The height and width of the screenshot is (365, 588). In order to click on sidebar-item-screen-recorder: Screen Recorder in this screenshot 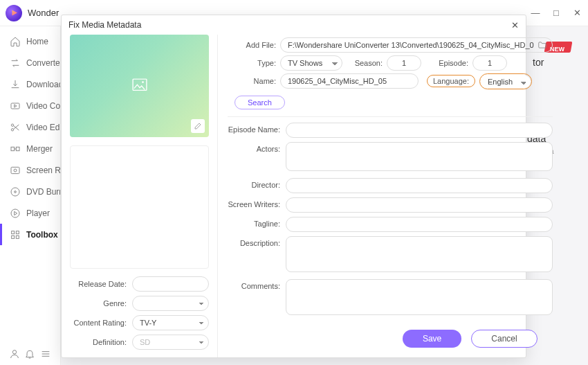, I will do `click(30, 170)`.